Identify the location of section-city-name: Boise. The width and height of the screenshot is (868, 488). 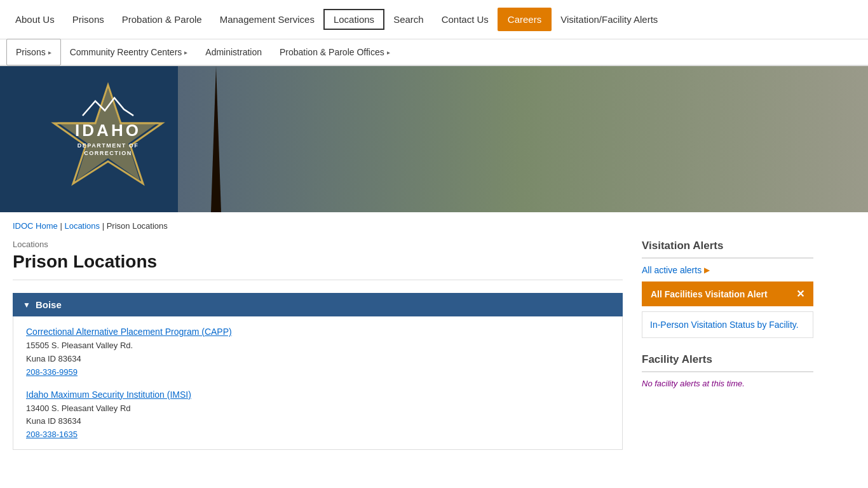
(48, 305).